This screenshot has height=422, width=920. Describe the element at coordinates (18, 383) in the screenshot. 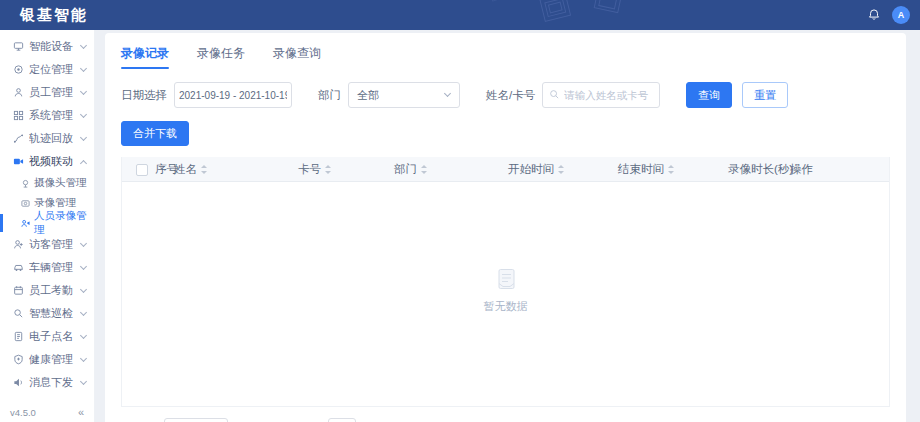

I see `speaker-icon` at that location.